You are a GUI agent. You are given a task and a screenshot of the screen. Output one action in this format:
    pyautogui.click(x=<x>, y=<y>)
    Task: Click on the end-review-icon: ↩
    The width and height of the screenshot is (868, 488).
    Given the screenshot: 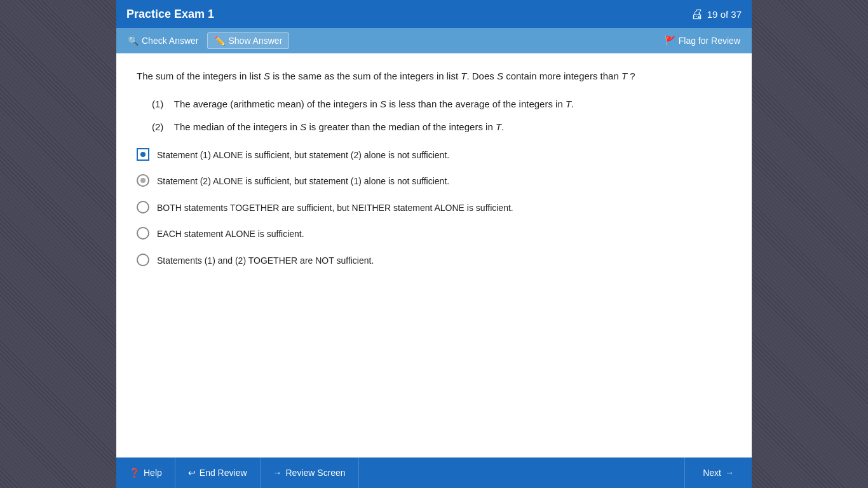 What is the action you would take?
    pyautogui.click(x=192, y=473)
    